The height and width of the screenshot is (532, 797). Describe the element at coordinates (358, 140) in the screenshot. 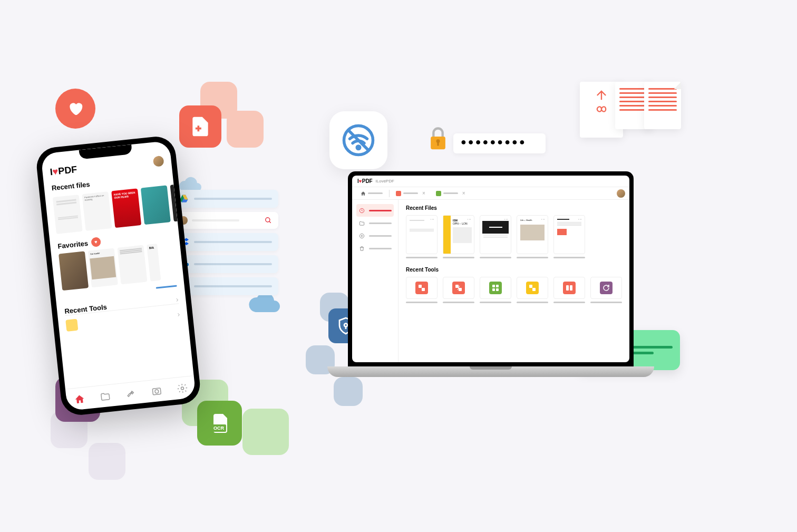

I see `offline-icon` at that location.